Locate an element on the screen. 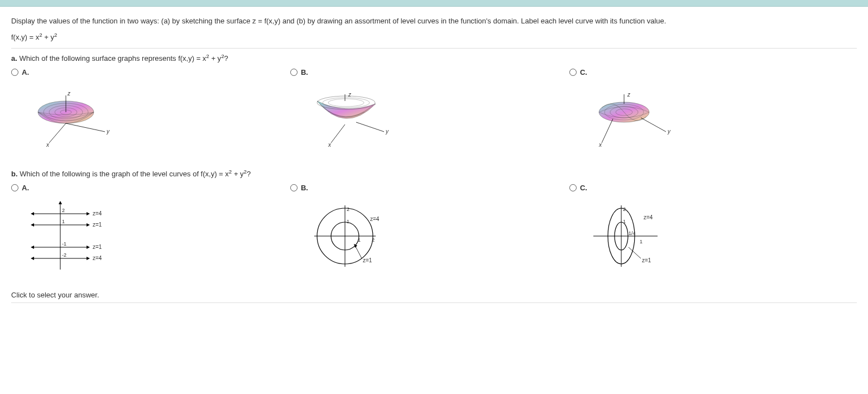  option-b-a-label: A. is located at coordinates (26, 188).